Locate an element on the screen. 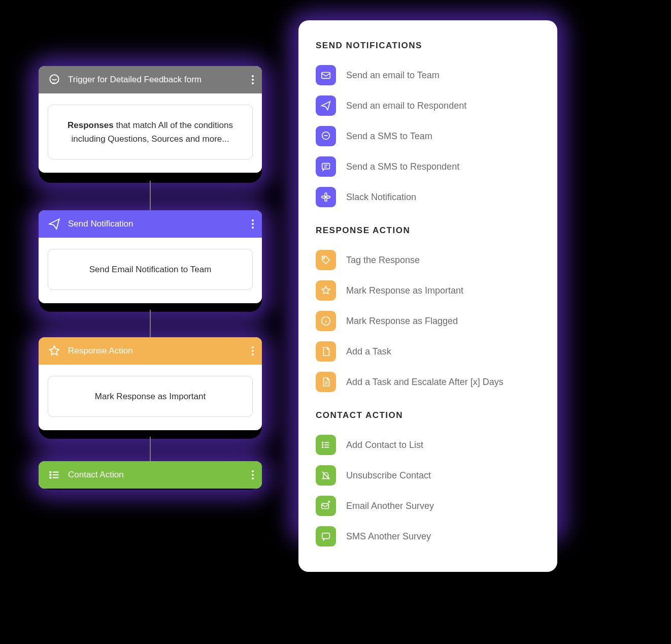 Image resolution: width=671 pixels, height=644 pixels. item-sms-survey: SMS Another Survey is located at coordinates (428, 536).